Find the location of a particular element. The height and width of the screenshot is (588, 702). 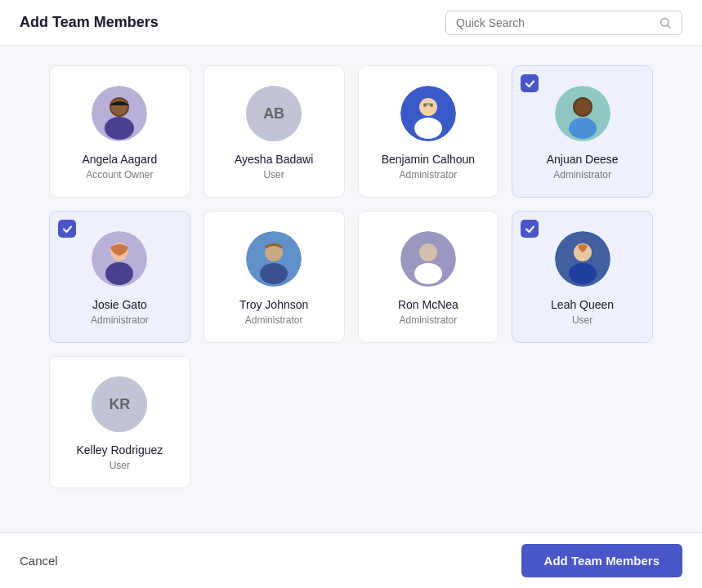

member-name: Ron McNea is located at coordinates (428, 305).